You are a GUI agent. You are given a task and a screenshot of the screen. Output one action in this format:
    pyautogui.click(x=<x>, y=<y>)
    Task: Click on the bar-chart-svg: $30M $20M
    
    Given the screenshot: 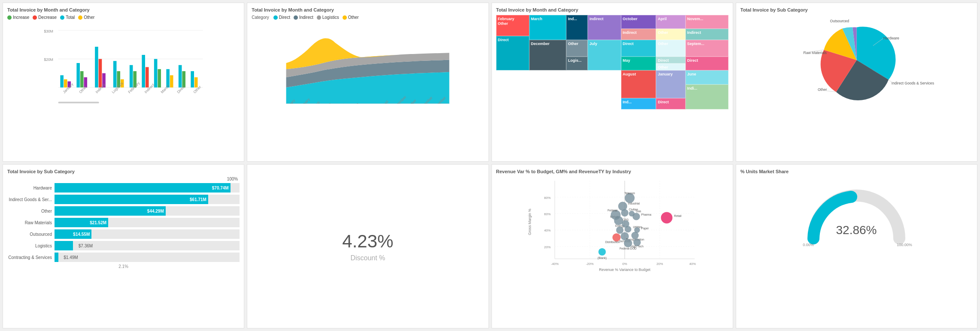 What is the action you would take?
    pyautogui.click(x=124, y=63)
    